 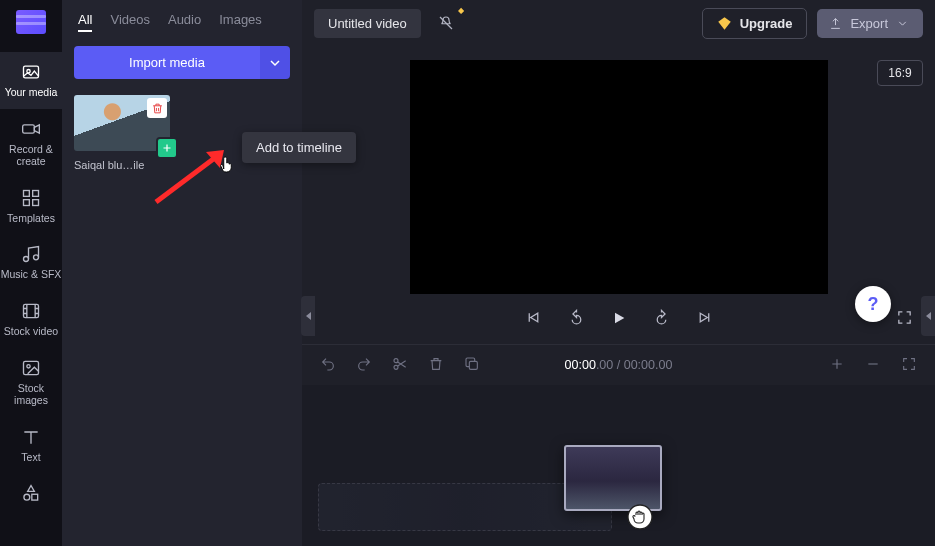 I want to click on media-clip: Saiqal blu…ile, so click(x=122, y=133).